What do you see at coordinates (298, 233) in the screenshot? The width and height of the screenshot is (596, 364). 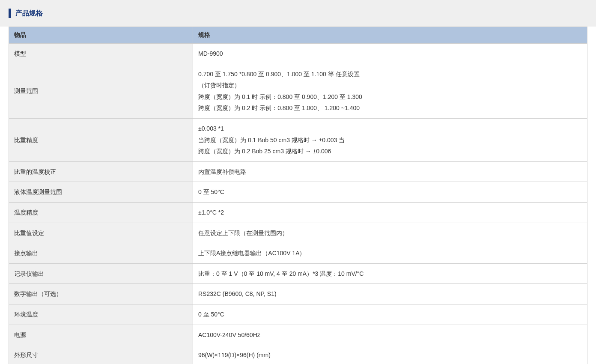 I see `table-row: 比重值设定任意设定上下限（在测量范围内）` at bounding box center [298, 233].